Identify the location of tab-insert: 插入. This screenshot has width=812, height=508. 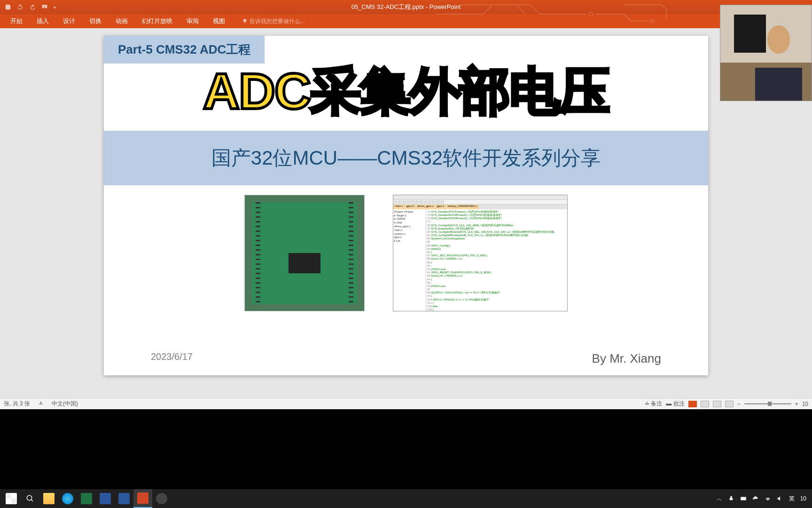
(43, 21).